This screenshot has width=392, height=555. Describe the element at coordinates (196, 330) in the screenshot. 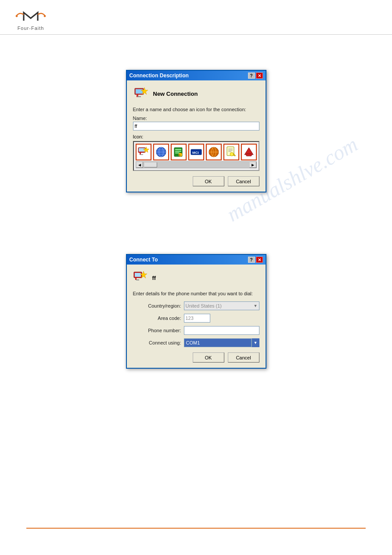

I see `dialog2-phone-row: Phone number:` at that location.